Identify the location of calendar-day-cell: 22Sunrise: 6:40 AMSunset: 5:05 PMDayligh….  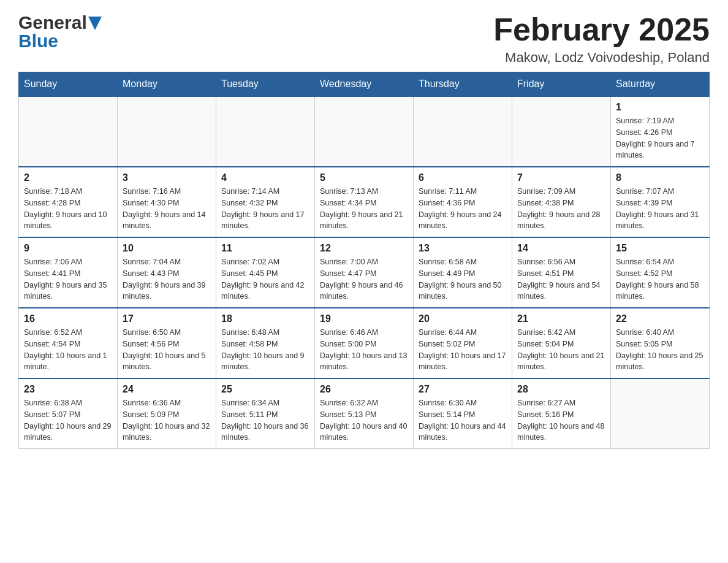
(661, 343).